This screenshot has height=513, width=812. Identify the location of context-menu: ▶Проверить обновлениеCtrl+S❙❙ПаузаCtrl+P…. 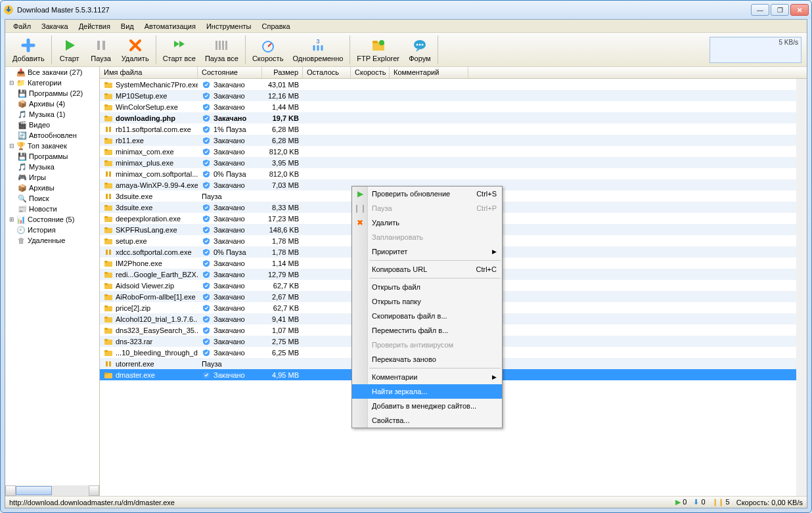
(427, 307).